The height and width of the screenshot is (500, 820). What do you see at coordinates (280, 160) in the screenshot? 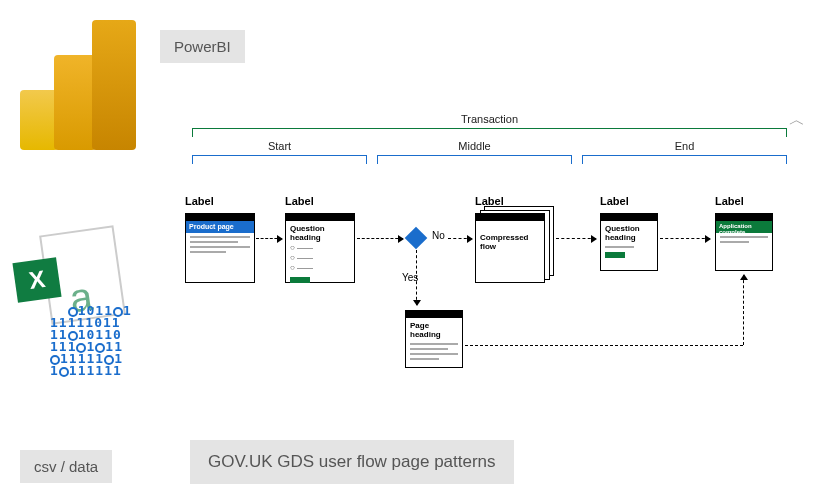
I see `start-bracket: Start` at bounding box center [280, 160].